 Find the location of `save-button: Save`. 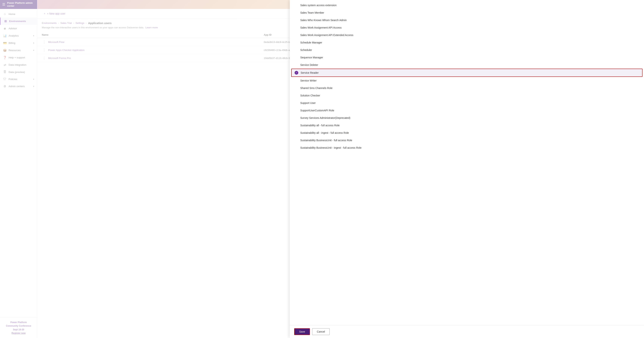

save-button: Save is located at coordinates (302, 332).